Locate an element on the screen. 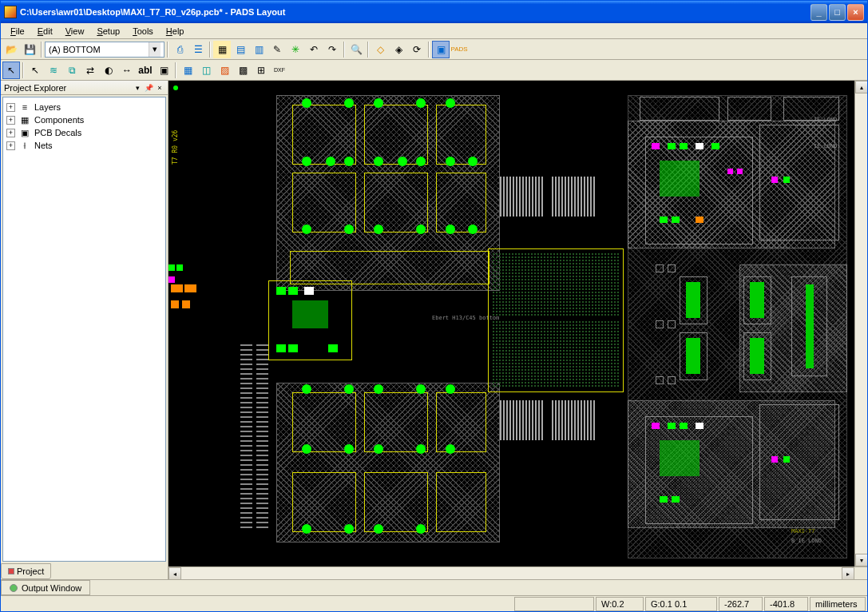  menu-edit: Edit is located at coordinates (45, 31).